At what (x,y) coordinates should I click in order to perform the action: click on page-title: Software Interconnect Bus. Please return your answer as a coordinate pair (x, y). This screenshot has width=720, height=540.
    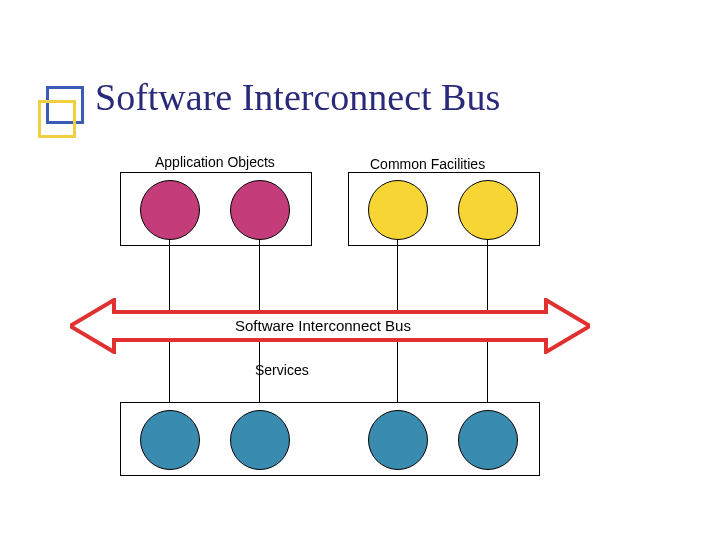
    Looking at the image, I should click on (298, 97).